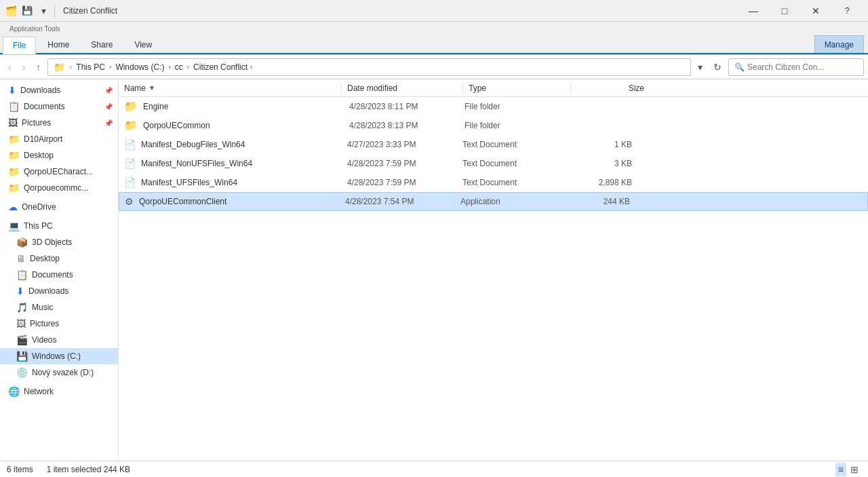 This screenshot has height=477, width=868. Describe the element at coordinates (244, 145) in the screenshot. I see `file-name: Manifest_DebugFiles_Win64` at that location.